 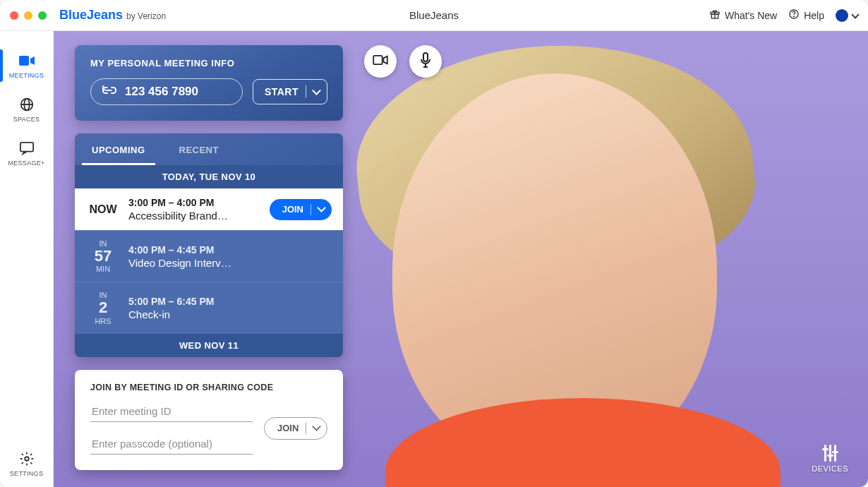 I want to click on microphone-icon, so click(x=426, y=61).